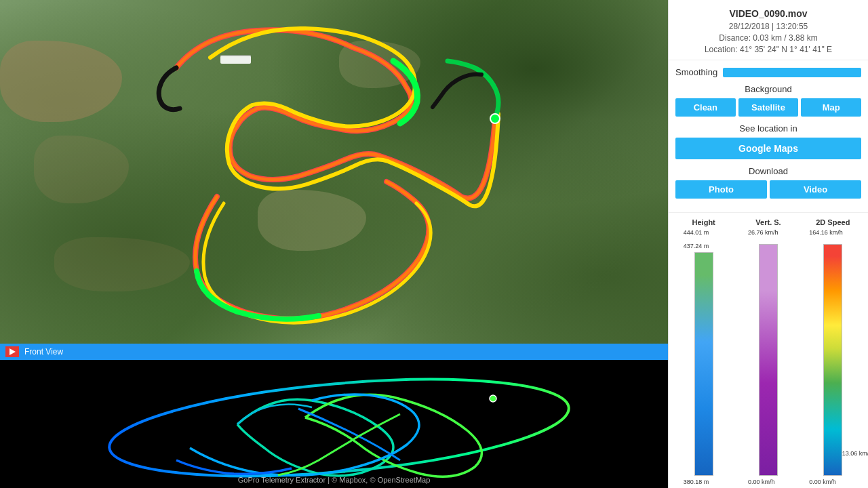 Image resolution: width=868 pixels, height=488 pixels. I want to click on info-section: VIDEO_0090.mov 28/12/2018 | 13:20:55 Dis…, so click(768, 30).